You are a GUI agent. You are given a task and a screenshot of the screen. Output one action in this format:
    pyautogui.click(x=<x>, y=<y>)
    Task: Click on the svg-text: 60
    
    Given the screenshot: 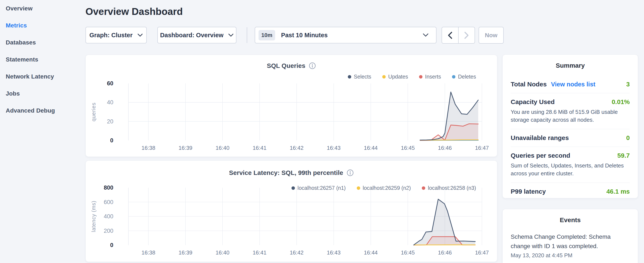 What is the action you would take?
    pyautogui.click(x=110, y=84)
    